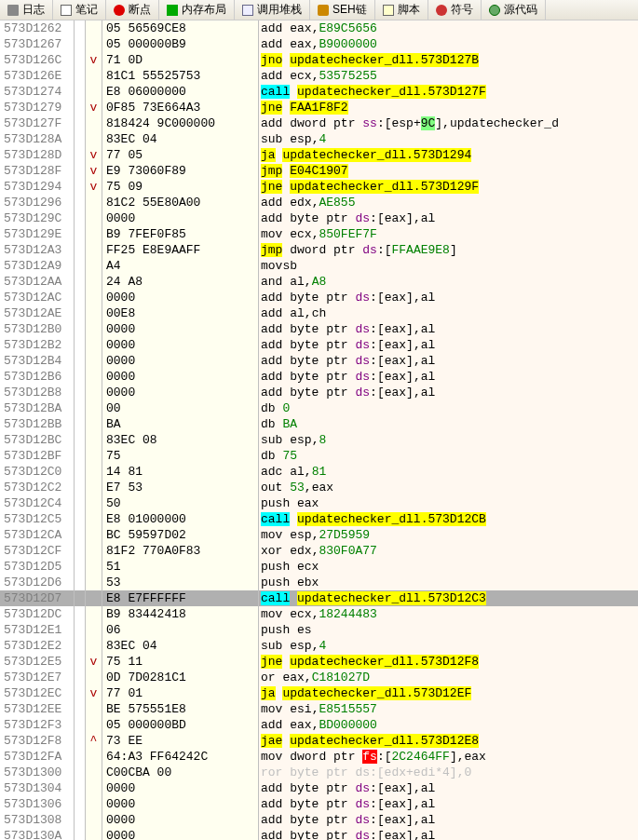  Describe the element at coordinates (319, 741) in the screenshot. I see `disassembly-row: 573D12F8^73 EEjae updatechecker_dll.573D…` at that location.